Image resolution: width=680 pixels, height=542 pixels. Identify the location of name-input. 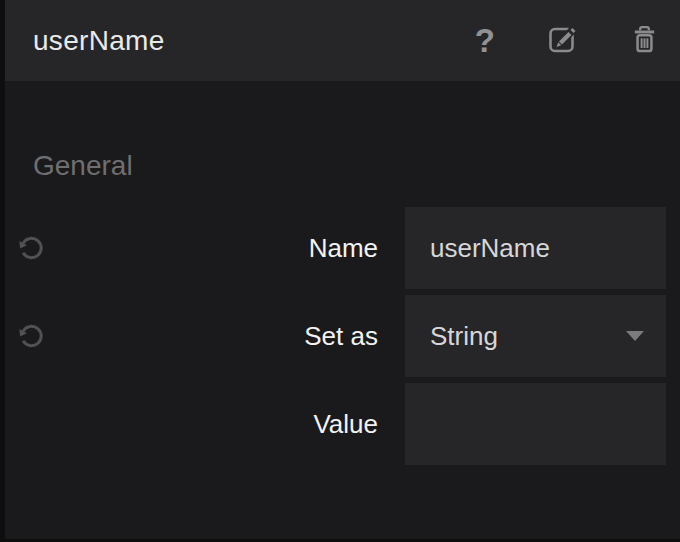
(536, 248).